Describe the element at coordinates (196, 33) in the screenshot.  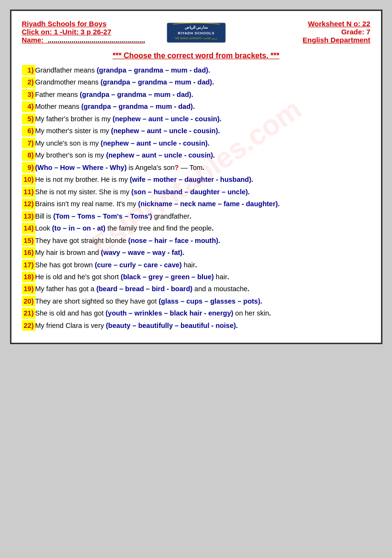
I see `school-logo: مدارس الرياض RIYADH SCHOOLS WE MAKE LEAD…` at that location.